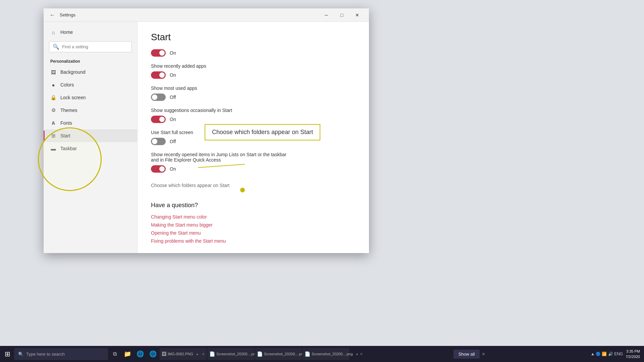  I want to click on toggle-row-first: On, so click(253, 53).